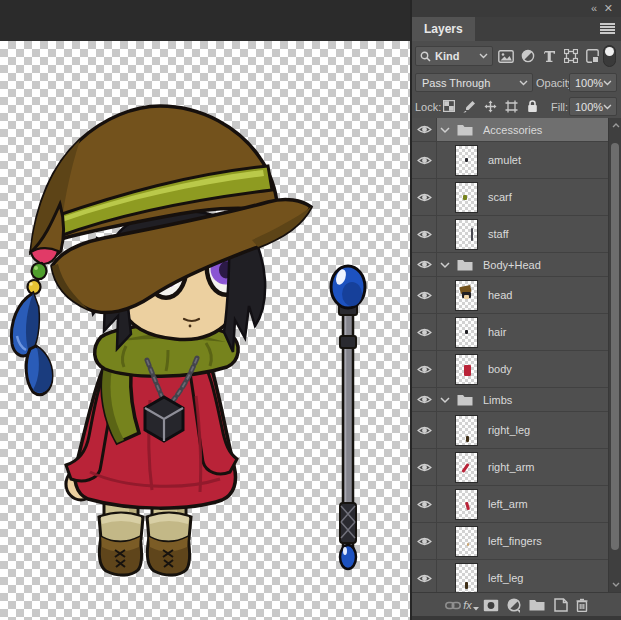  What do you see at coordinates (610, 56) in the screenshot?
I see `layer-filtering-toggle` at bounding box center [610, 56].